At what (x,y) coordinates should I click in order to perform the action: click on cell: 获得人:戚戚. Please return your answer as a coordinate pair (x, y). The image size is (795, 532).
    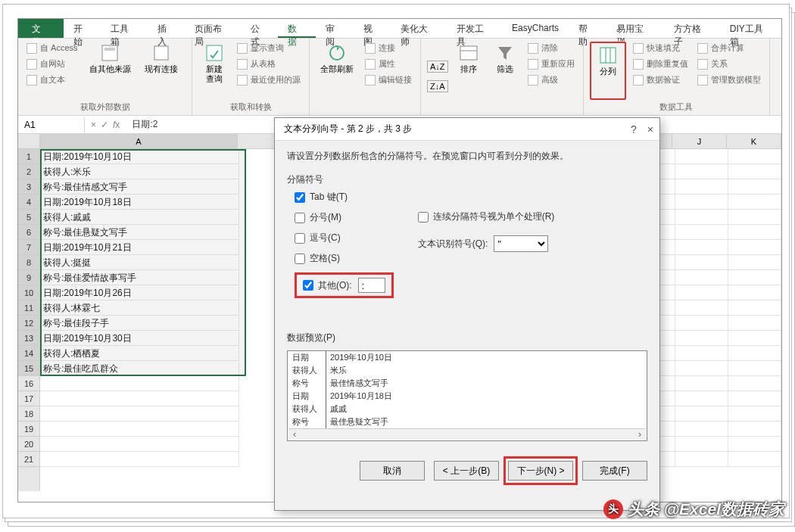
    Looking at the image, I should click on (139, 217).